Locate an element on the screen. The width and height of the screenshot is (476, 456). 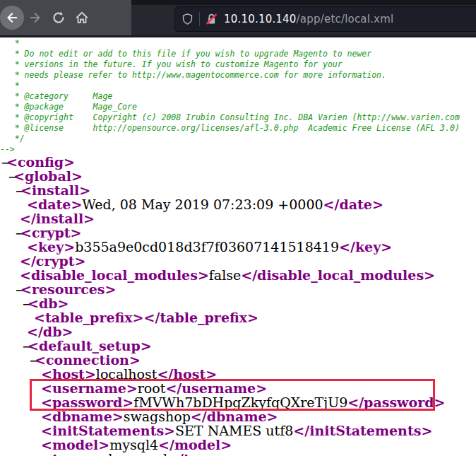
toolbar-right-section: 10.10.10.140/app/etc/local.xml is located at coordinates (304, 18).